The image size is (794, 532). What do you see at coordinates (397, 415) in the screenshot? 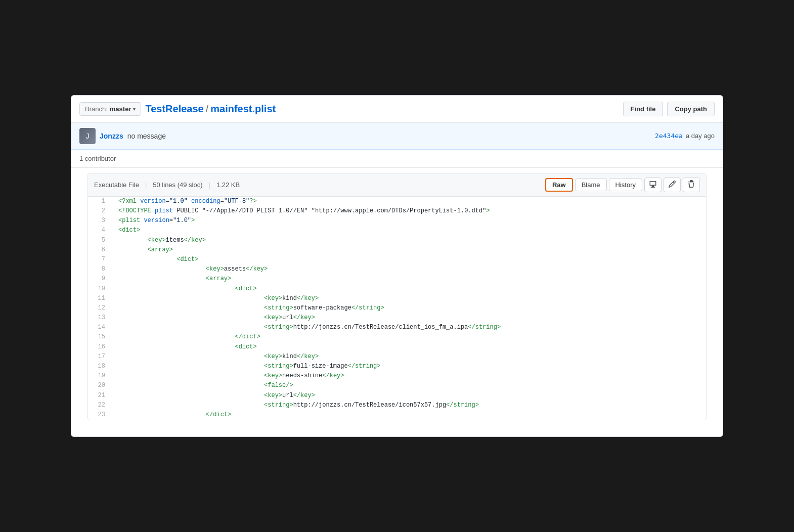
I see `table-row: 23 </dict>` at bounding box center [397, 415].